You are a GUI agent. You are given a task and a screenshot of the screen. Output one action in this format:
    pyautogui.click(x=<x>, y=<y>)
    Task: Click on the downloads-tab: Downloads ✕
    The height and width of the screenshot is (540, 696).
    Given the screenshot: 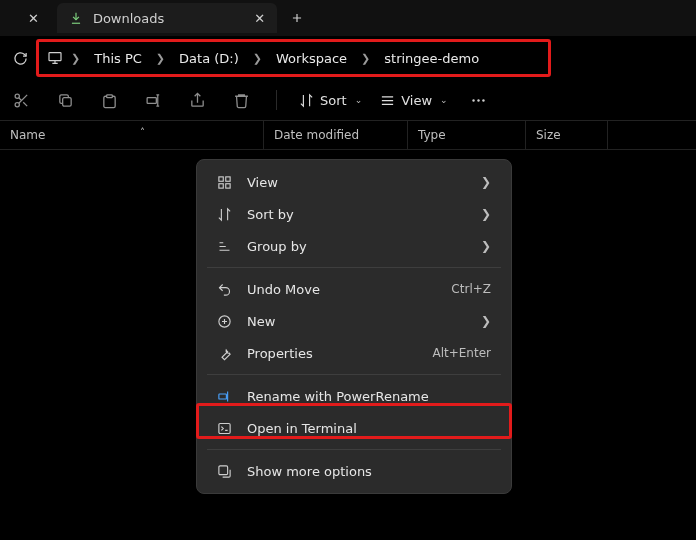 What is the action you would take?
    pyautogui.click(x=167, y=18)
    